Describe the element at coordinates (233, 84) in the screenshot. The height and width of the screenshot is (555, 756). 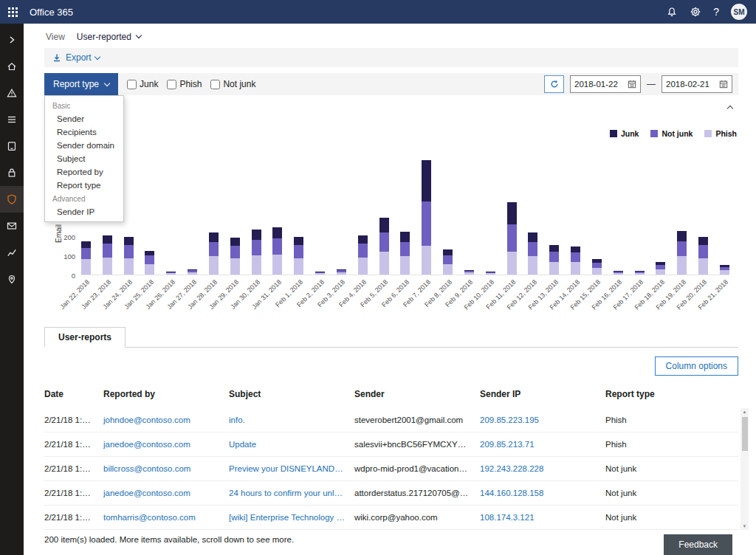
I see `filter-checkbox-not-junk: Not junk` at that location.